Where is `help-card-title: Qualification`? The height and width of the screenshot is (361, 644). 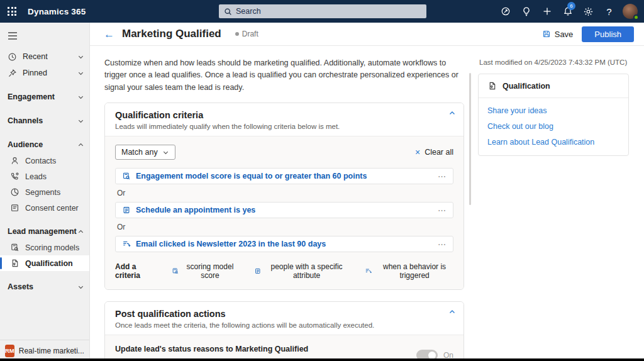
help-card-title: Qualification is located at coordinates (526, 86).